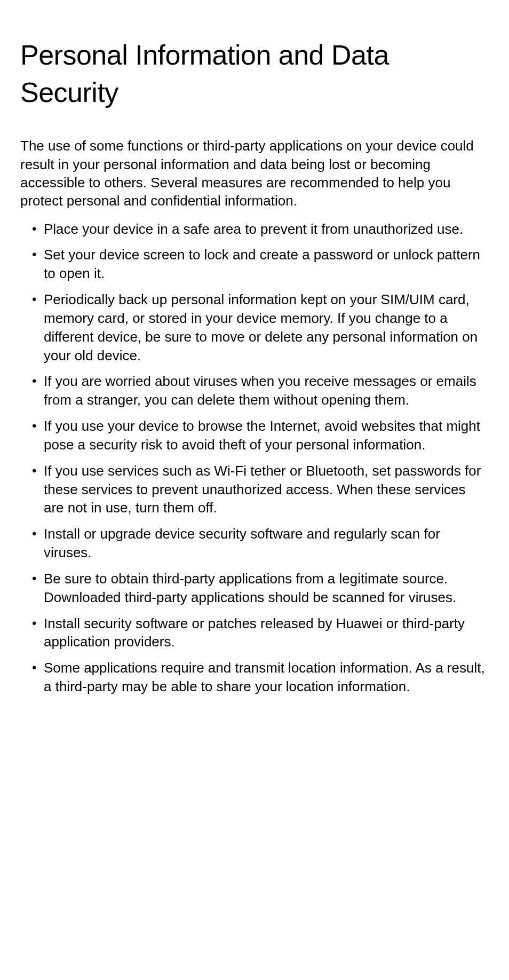  I want to click on list-item: Place your device in a safe area to prev…, so click(260, 230).